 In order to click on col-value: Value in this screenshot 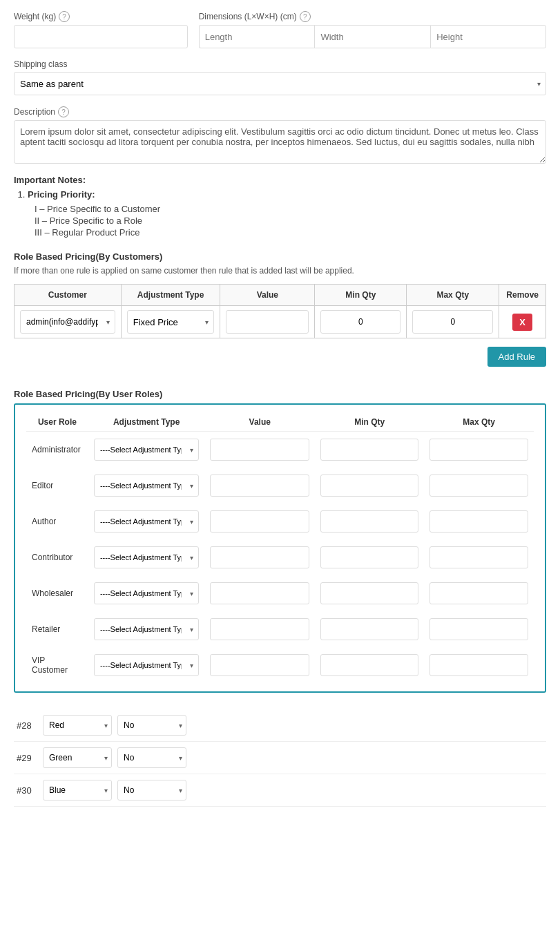, I will do `click(268, 296)`.